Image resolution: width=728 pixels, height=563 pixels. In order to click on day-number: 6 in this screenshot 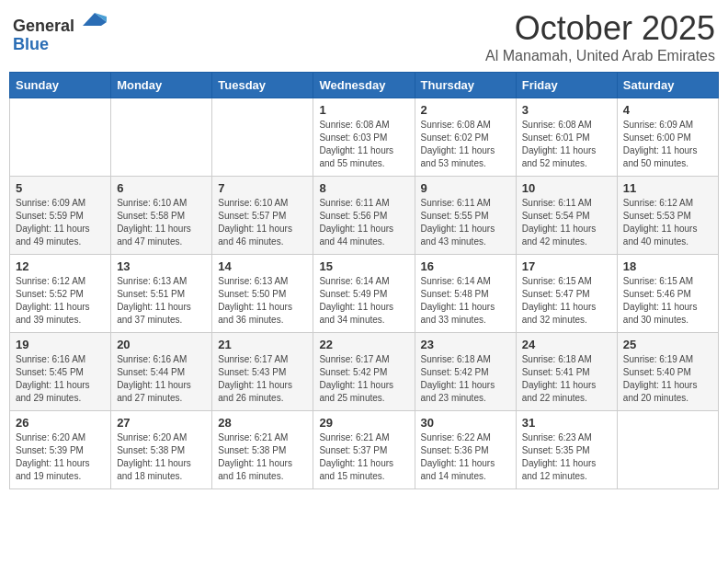, I will do `click(162, 188)`.